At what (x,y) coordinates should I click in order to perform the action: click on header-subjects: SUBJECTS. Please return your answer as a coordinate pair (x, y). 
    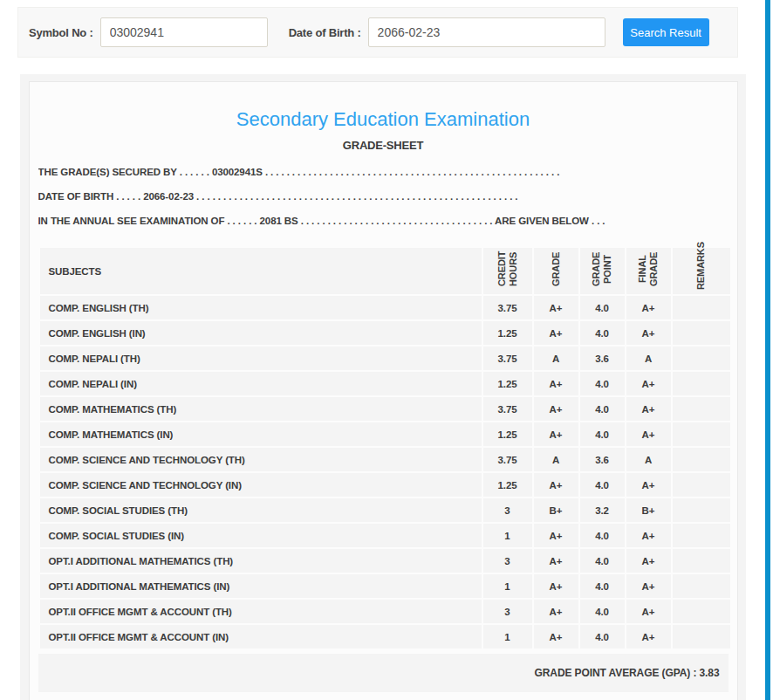
    Looking at the image, I should click on (261, 271).